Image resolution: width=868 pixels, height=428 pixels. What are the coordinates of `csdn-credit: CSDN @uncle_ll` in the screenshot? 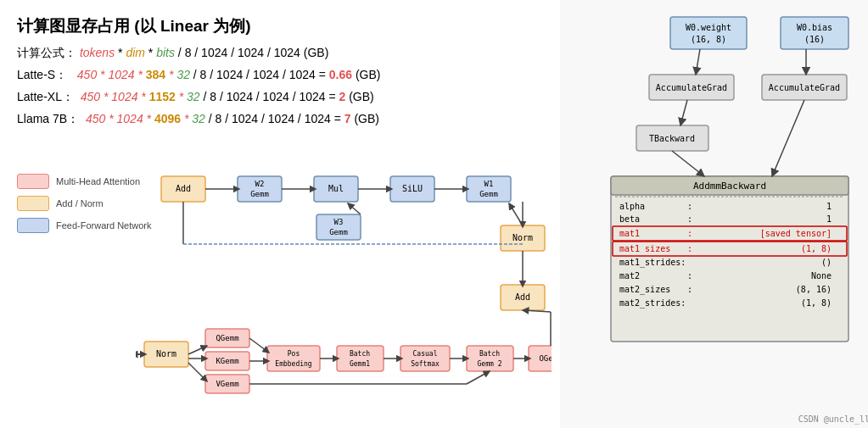 It's located at (833, 419).